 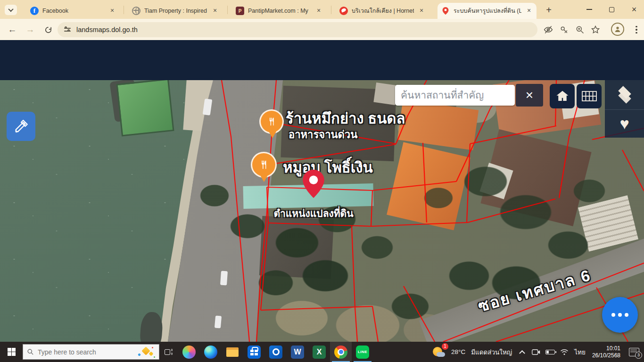 What do you see at coordinates (11, 352) in the screenshot?
I see `windows-logo-icon` at bounding box center [11, 352].